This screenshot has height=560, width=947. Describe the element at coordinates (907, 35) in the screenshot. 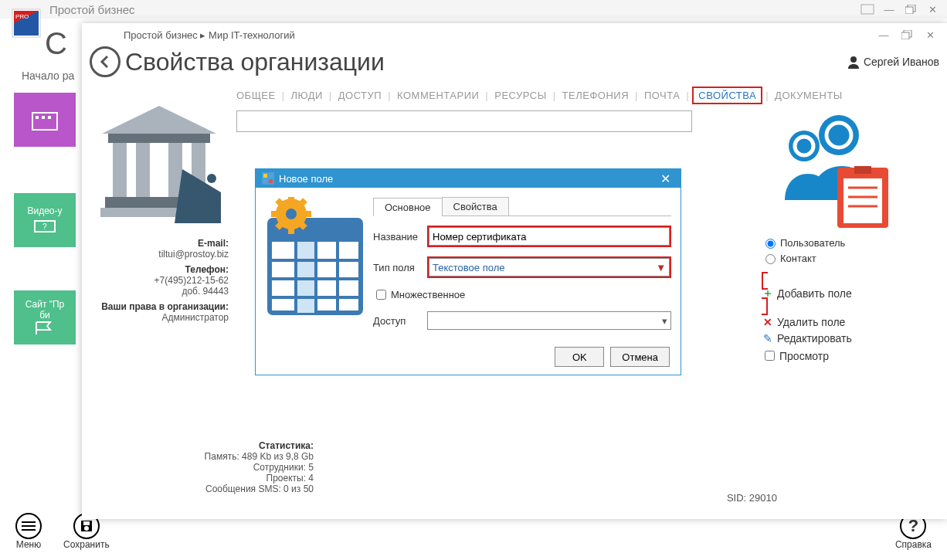

I see `window-maximize-icon` at that location.